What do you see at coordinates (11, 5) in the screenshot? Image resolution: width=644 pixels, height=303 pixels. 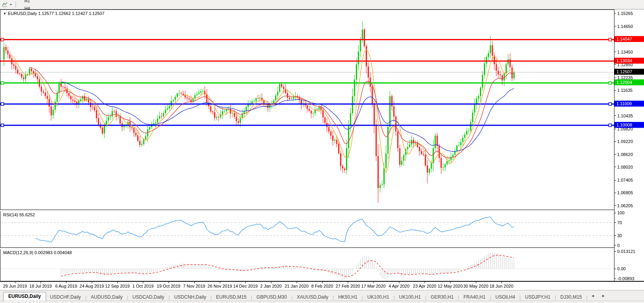 I see `chevron-down-icon: ▼` at bounding box center [11, 5].